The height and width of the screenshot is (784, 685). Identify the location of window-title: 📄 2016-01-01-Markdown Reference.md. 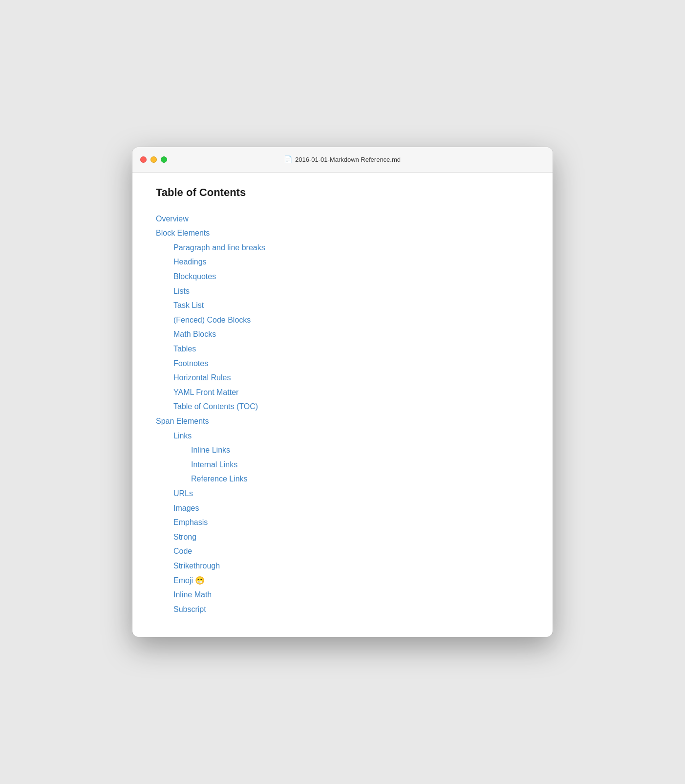
(342, 159).